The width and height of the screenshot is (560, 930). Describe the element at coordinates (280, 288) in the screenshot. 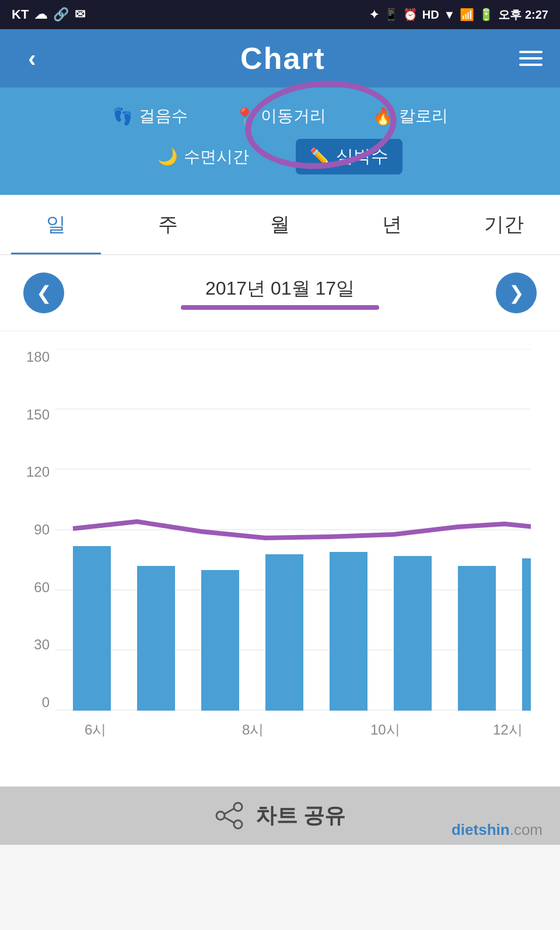

I see `date-text-label: 2017년 01월 17일` at that location.